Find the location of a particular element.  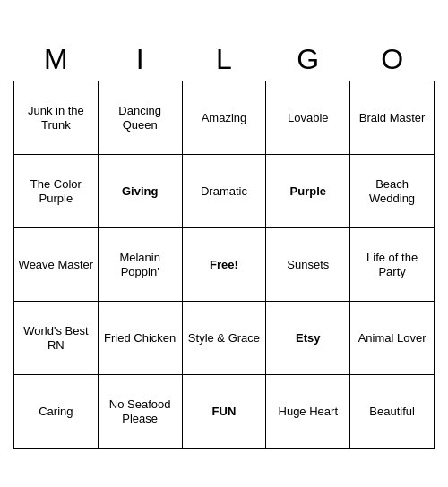

cell-text-4-0: Caring is located at coordinates (56, 412).